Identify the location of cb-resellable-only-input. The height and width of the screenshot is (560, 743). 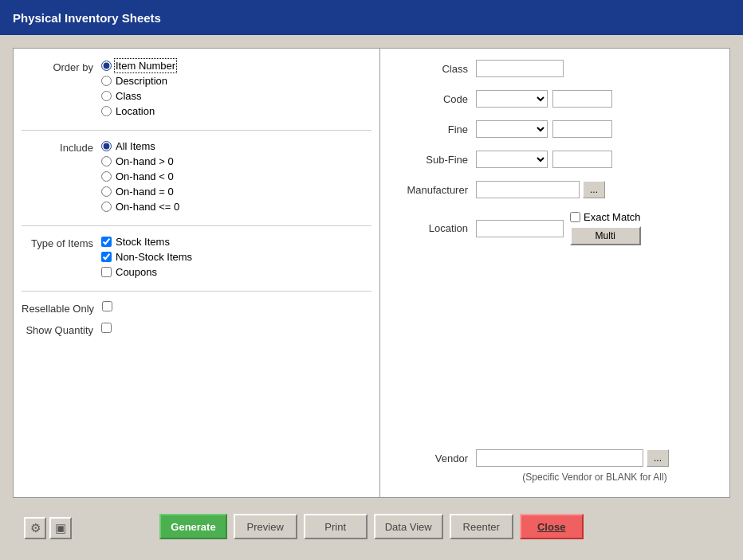
(107, 306).